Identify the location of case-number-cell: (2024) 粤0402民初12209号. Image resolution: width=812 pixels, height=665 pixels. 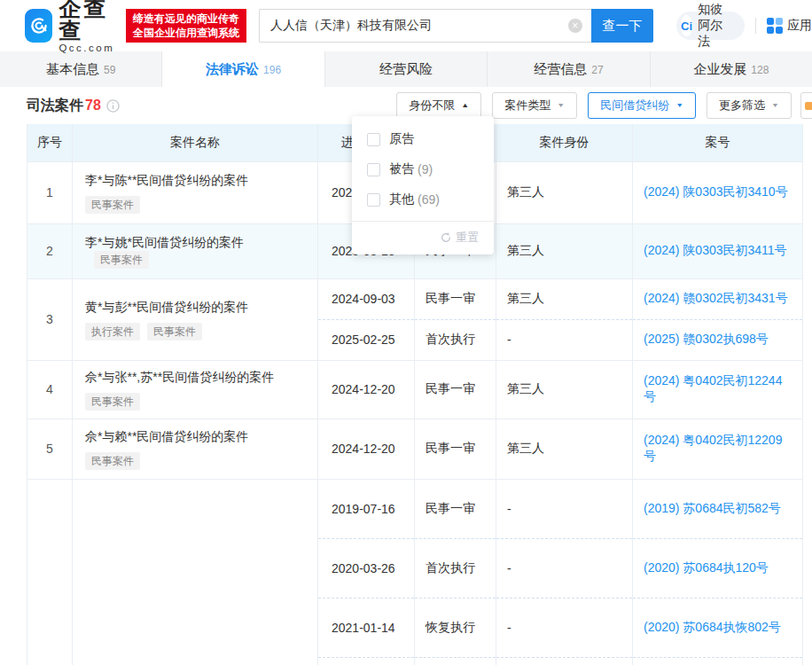
(718, 449).